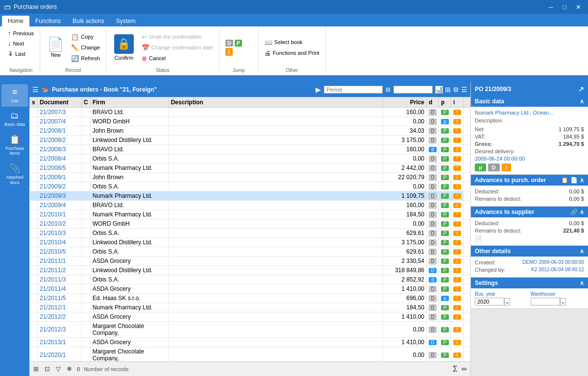 The width and height of the screenshot is (588, 376). What do you see at coordinates (578, 7) in the screenshot?
I see `close-button: ✕` at bounding box center [578, 7].